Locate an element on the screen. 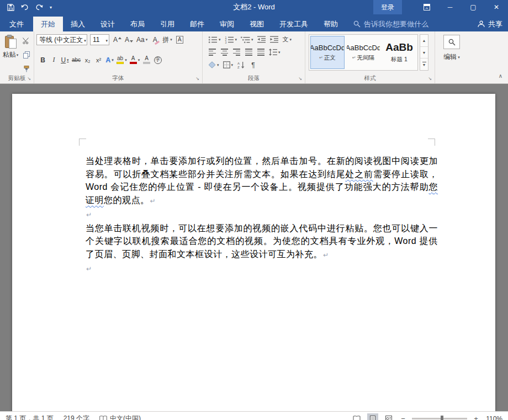 The height and width of the screenshot is (420, 508). numbered-list-button: 123 is located at coordinates (231, 40).